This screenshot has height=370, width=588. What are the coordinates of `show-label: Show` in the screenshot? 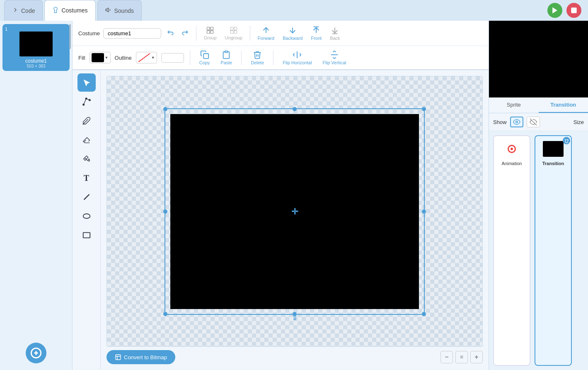 It's located at (500, 122).